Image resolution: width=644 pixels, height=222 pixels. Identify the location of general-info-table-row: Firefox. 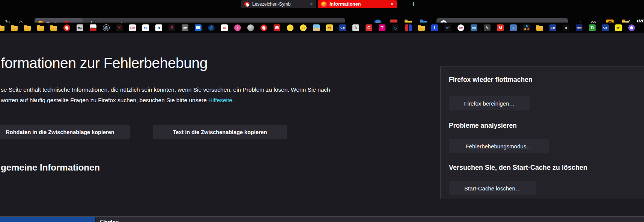
(322, 219).